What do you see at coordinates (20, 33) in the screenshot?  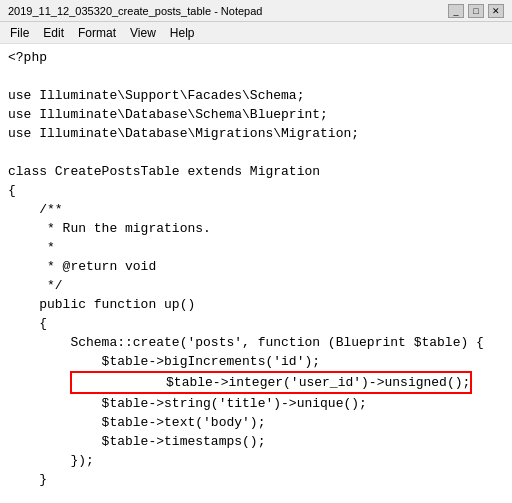 I see `menu-item-file: File` at bounding box center [20, 33].